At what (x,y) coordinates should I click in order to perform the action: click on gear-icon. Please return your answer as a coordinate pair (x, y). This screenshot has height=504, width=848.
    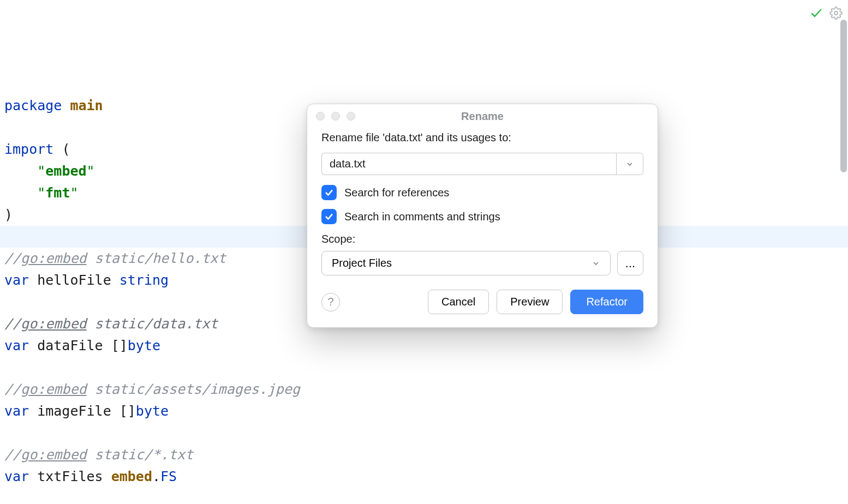
    Looking at the image, I should click on (836, 14).